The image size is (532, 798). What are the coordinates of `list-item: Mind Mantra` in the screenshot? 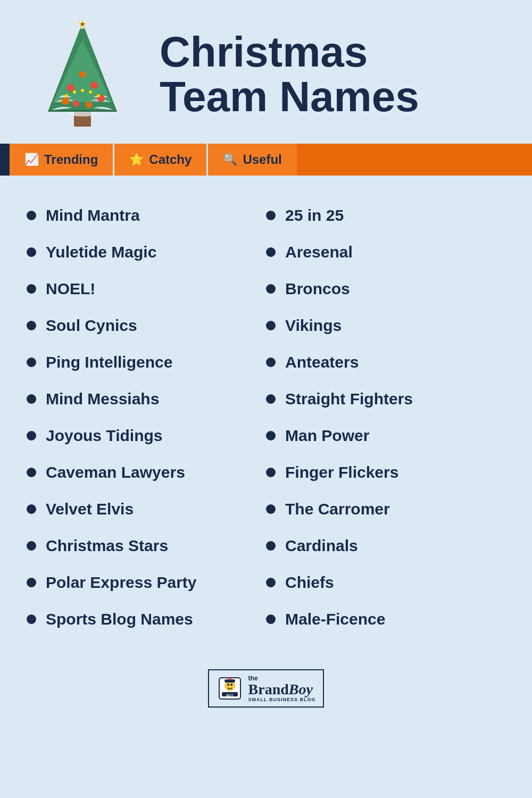 It's located at (146, 215).